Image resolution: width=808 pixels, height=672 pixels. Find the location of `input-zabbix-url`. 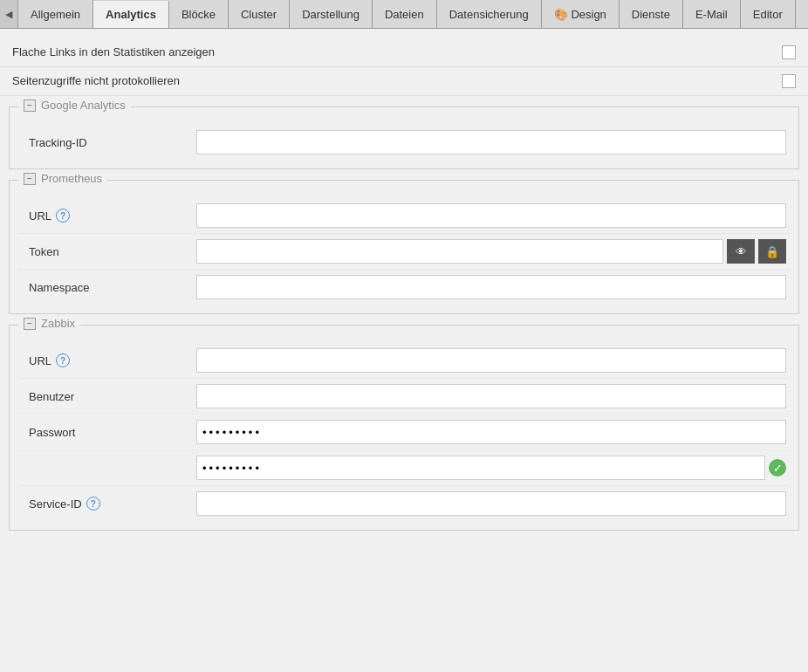

input-zabbix-url is located at coordinates (491, 360).